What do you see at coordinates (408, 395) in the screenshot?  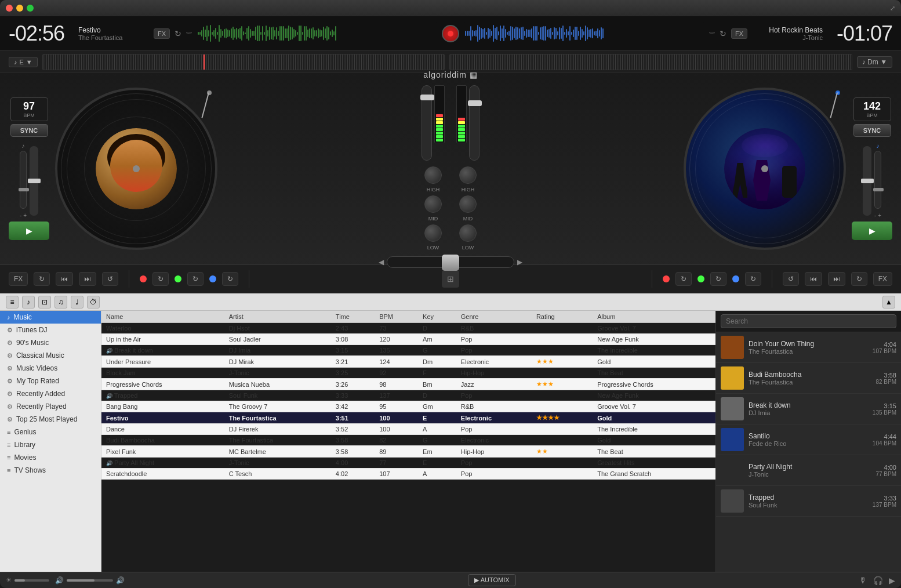 I see `table-row: 🔊 Trapped Soul Funk 3:33 137 D Pop New A…` at bounding box center [408, 395].